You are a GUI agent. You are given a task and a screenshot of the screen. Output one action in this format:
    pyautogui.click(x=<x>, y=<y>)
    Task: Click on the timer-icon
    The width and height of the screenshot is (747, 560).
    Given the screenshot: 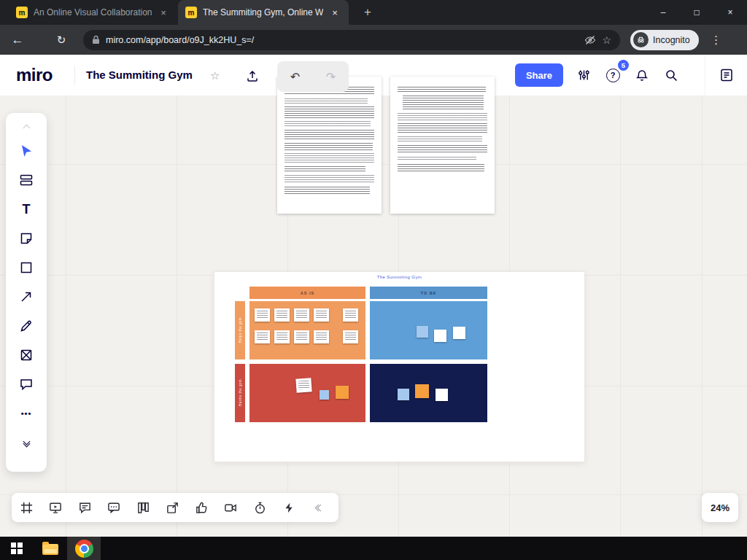 What is the action you would take?
    pyautogui.click(x=260, y=508)
    